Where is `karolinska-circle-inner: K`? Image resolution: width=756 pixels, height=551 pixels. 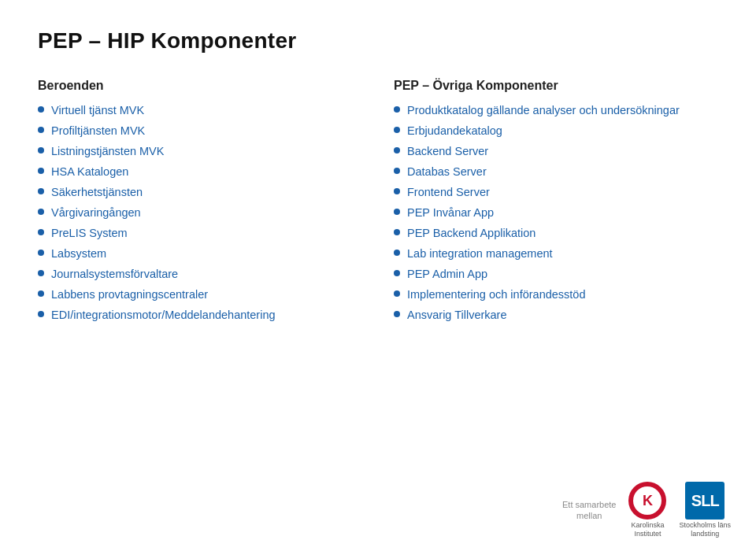
karolinska-circle-inner: K is located at coordinates (647, 501).